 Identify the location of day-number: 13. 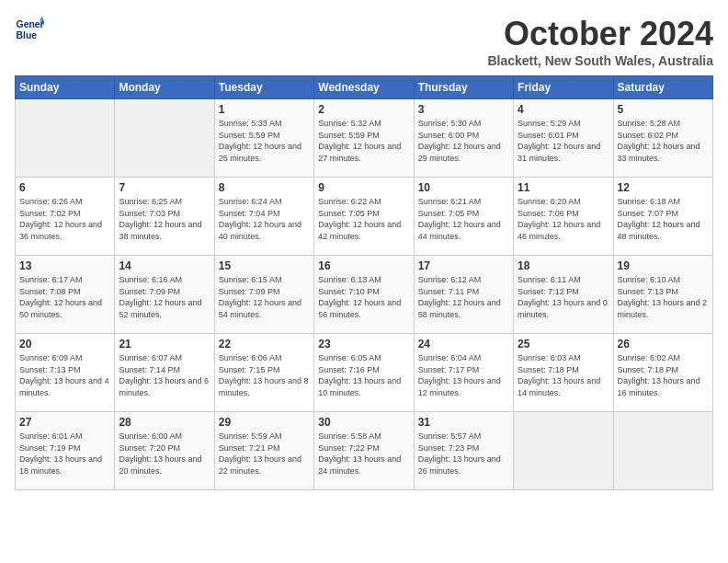
(64, 266).